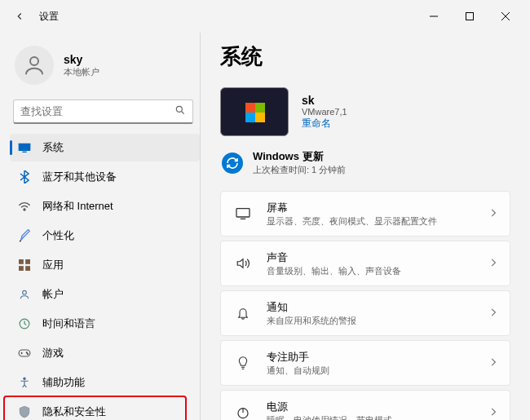 This screenshot has width=530, height=420. I want to click on bluetooth-icon, so click(24, 177).